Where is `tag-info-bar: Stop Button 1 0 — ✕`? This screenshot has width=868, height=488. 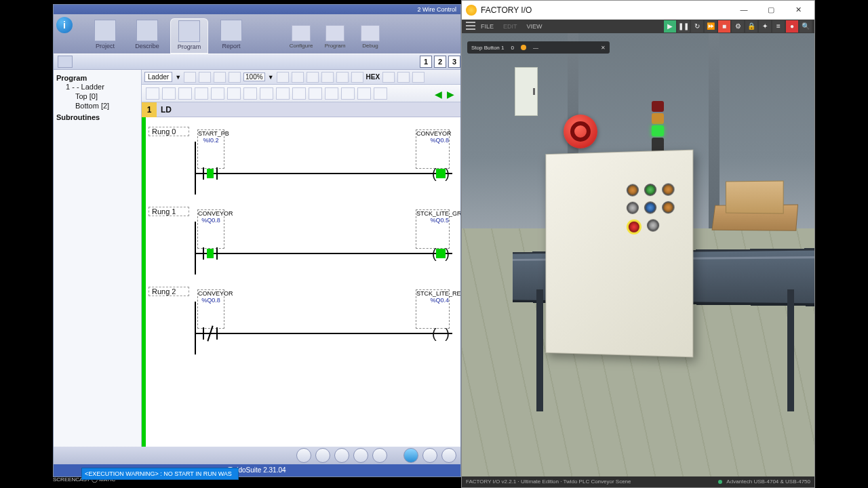 tag-info-bar: Stop Button 1 0 — ✕ is located at coordinates (538, 47).